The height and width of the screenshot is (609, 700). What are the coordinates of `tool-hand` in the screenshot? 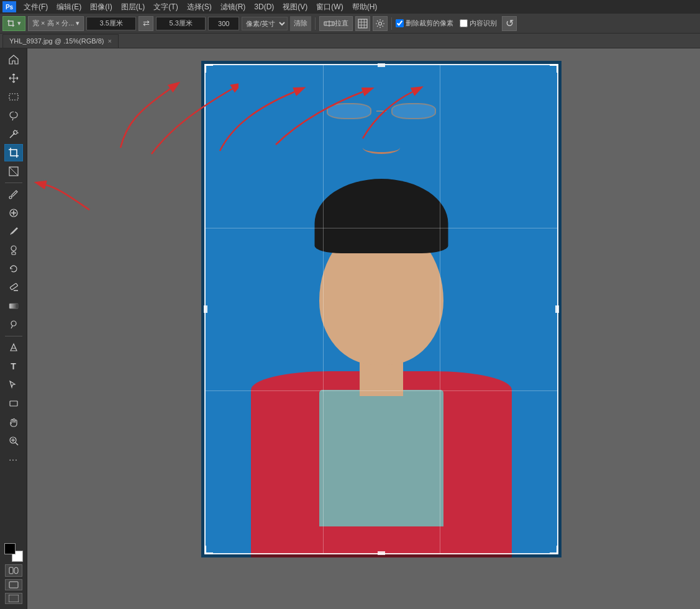 It's located at (14, 422).